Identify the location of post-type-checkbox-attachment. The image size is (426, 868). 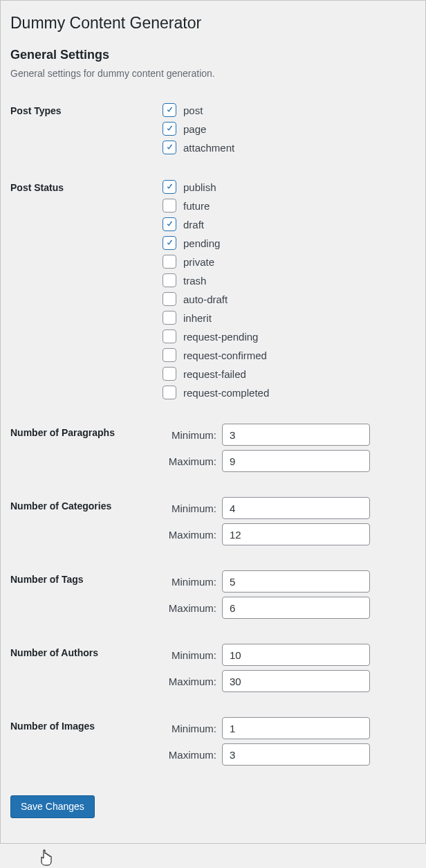
(169, 147).